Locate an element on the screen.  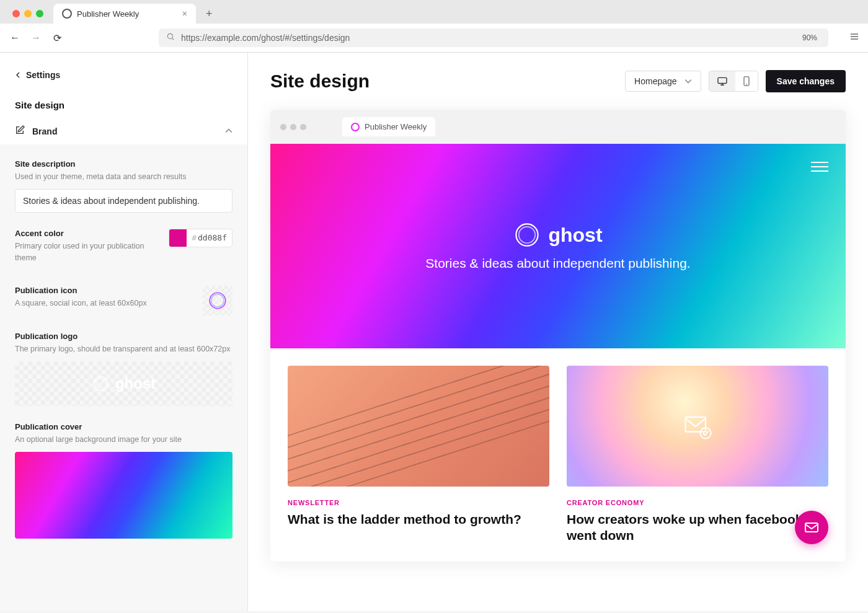
preview-browser-chrome: Publisher Weekly is located at coordinates (558, 126).